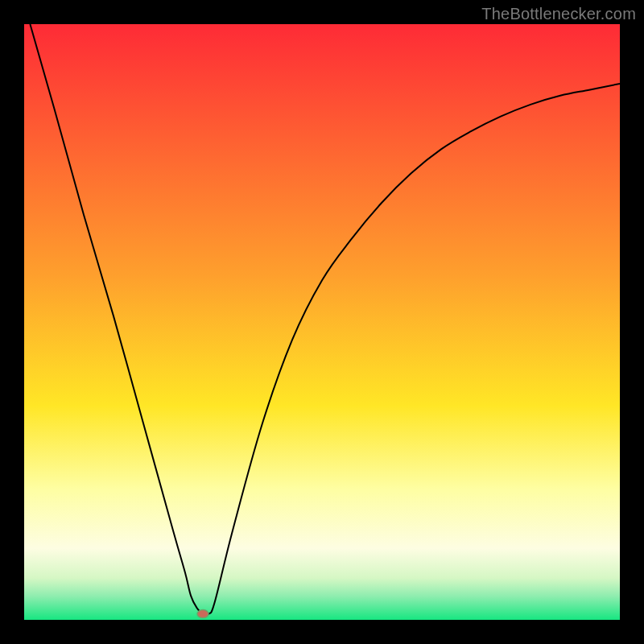 The height and width of the screenshot is (644, 644). I want to click on minimum-marker-icon, so click(203, 614).